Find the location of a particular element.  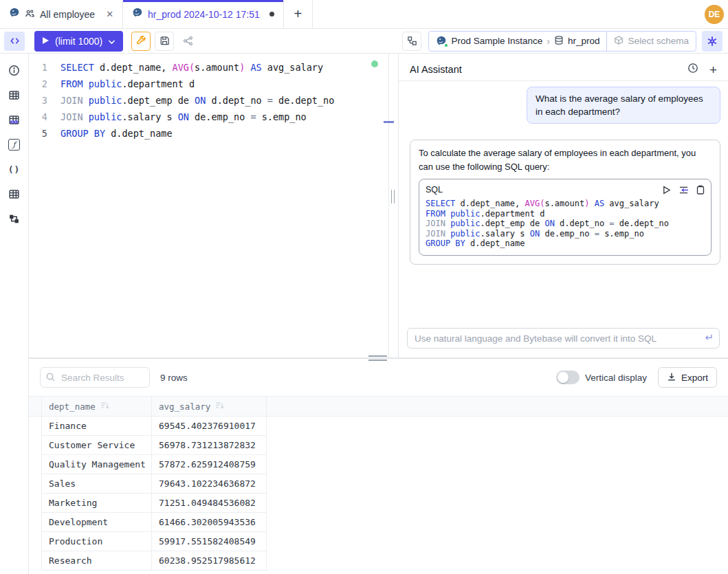

code-line: 1SELECT d.dept_name, AVG(s.amount) AS av… is located at coordinates (209, 67).